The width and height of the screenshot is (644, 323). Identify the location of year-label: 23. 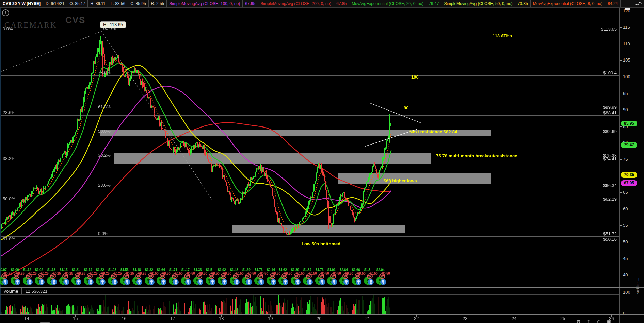
(465, 318).